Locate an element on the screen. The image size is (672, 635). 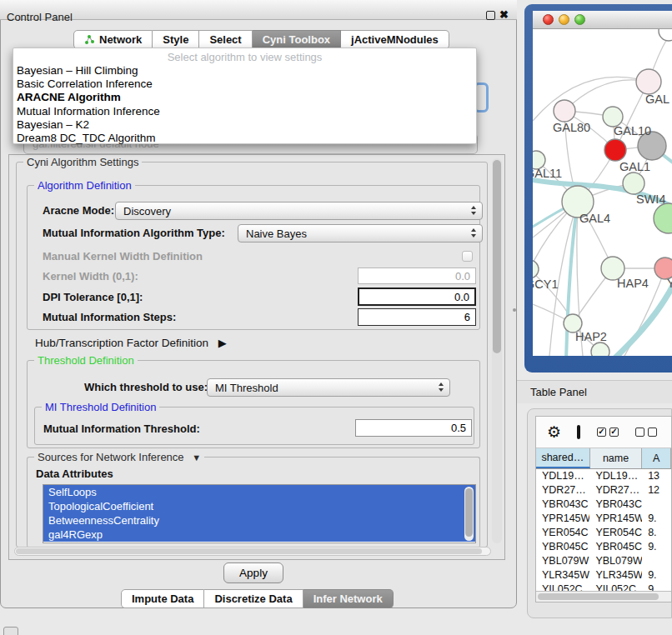
table-cell: YBR045C is located at coordinates (615, 547).